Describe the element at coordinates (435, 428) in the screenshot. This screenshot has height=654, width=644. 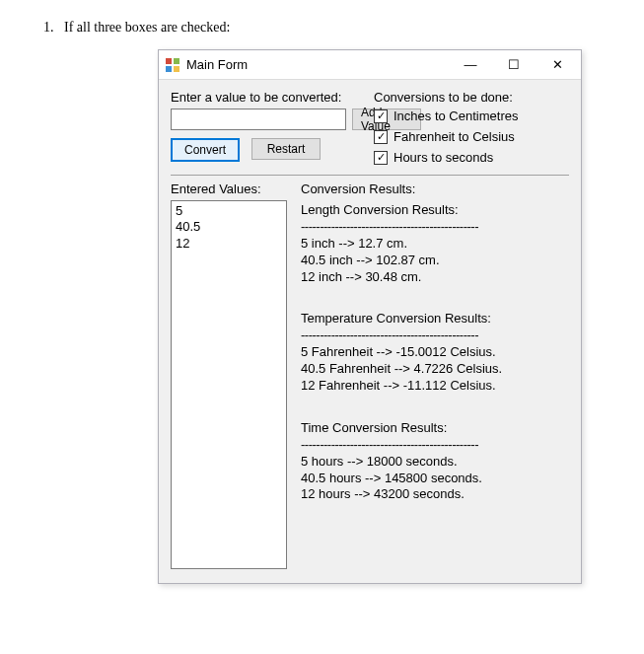
I see `time-heading: Time Conversion Results:` at that location.